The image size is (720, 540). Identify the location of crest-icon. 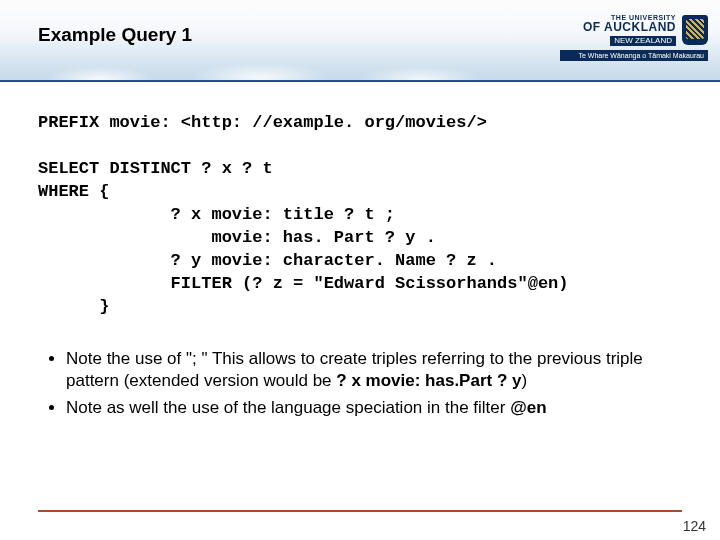
(695, 30).